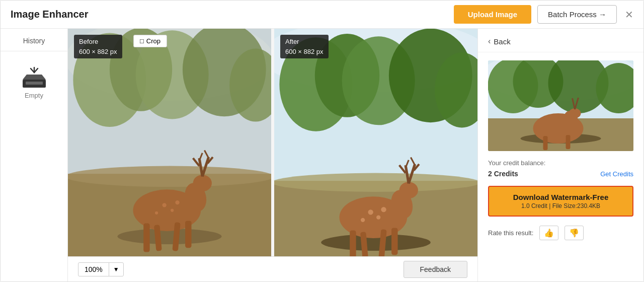  I want to click on back-button: ‹ Back, so click(560, 40).